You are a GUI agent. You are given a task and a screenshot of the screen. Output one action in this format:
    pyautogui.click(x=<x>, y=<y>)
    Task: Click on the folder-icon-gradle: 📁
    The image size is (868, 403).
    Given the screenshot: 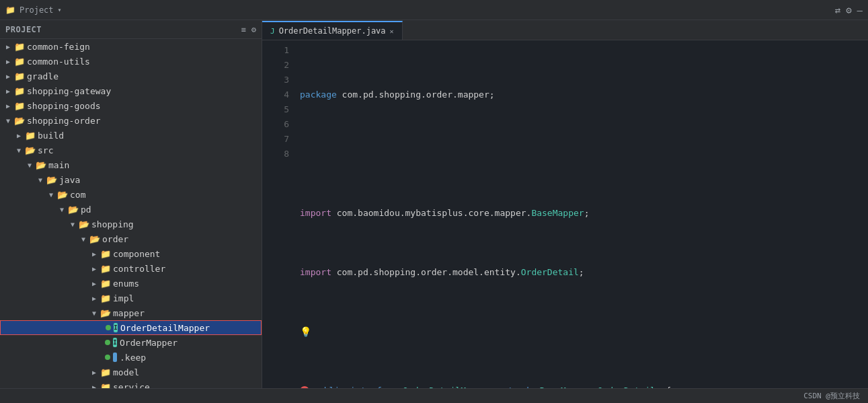 What is the action you would take?
    pyautogui.click(x=19, y=77)
    